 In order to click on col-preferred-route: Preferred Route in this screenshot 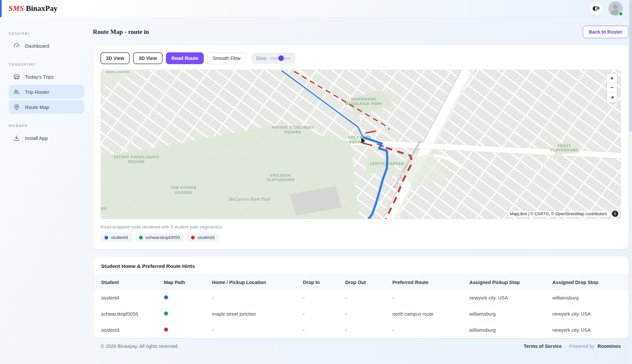, I will do `click(431, 282)`.